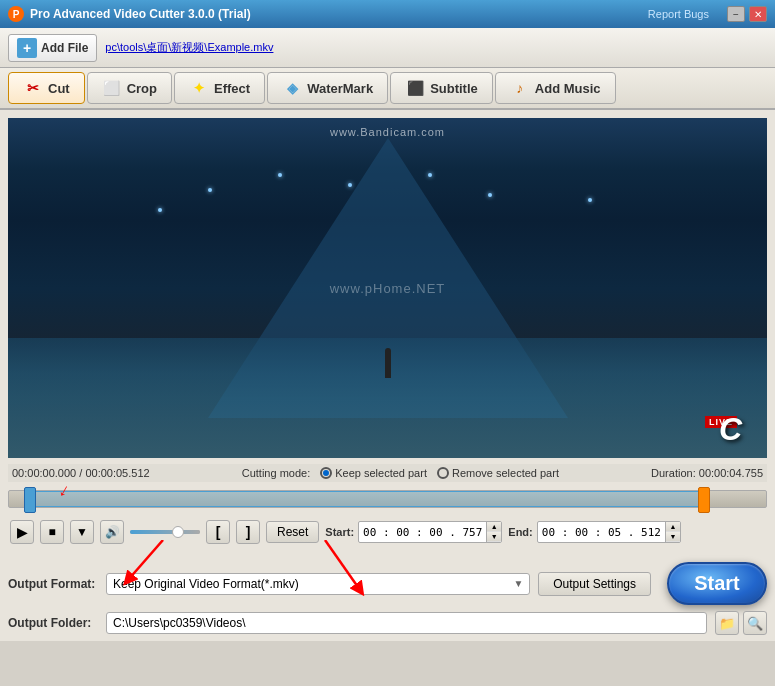 This screenshot has width=775, height=686. Describe the element at coordinates (672, 532) in the screenshot. I see `end-time-spinner: ▲ ▼` at that location.